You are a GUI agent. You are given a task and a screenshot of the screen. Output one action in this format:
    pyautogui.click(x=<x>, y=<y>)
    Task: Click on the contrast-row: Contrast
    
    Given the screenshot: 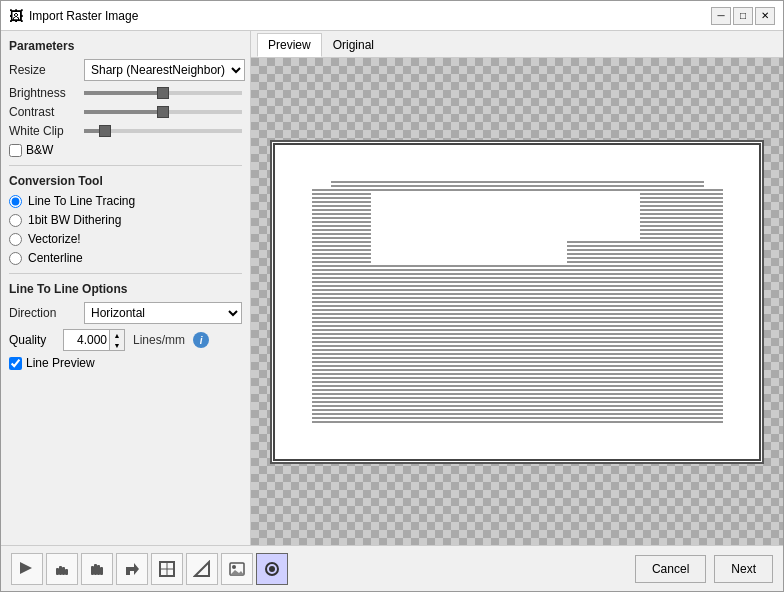 What is the action you would take?
    pyautogui.click(x=126, y=112)
    